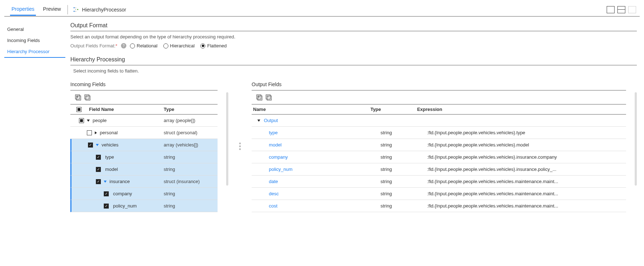  I want to click on incoming-row: vehiclesarray (vehicles[]), so click(144, 145).